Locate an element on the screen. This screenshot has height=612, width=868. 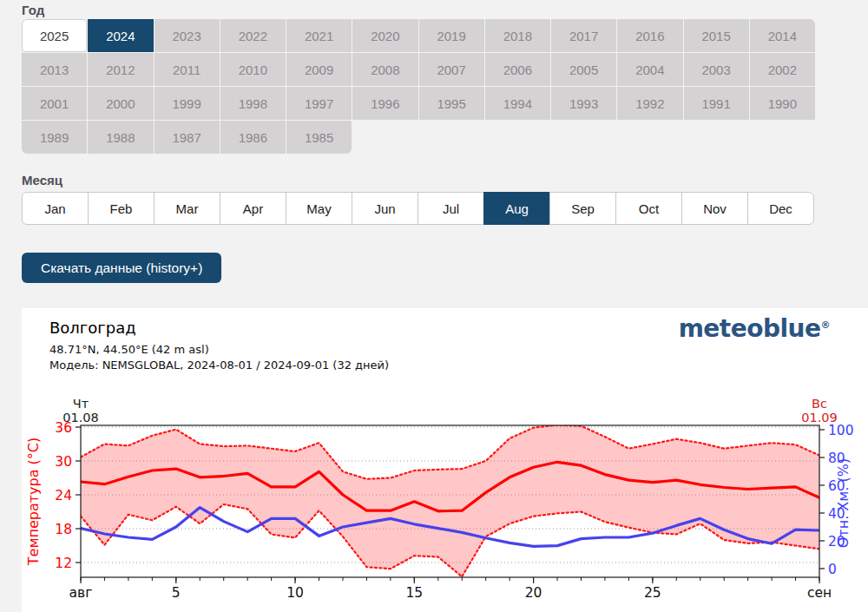
year-button-2001: 2001 is located at coordinates (54, 103).